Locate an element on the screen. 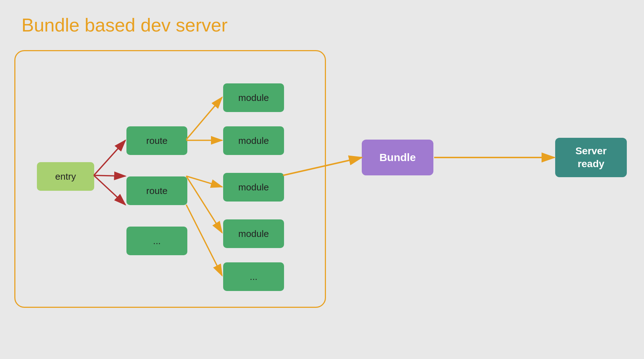 This screenshot has width=644, height=359. server-ready-node: Serverready is located at coordinates (591, 157).